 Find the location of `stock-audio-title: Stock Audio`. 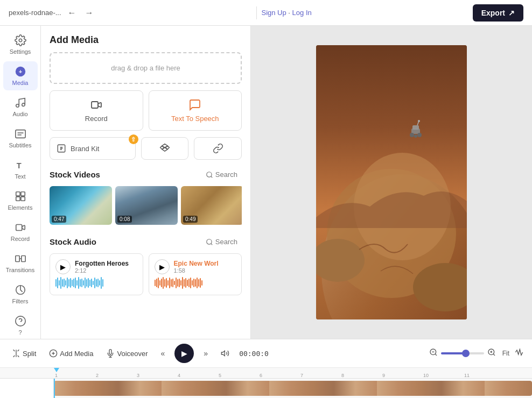

stock-audio-title: Stock Audio is located at coordinates (73, 242).